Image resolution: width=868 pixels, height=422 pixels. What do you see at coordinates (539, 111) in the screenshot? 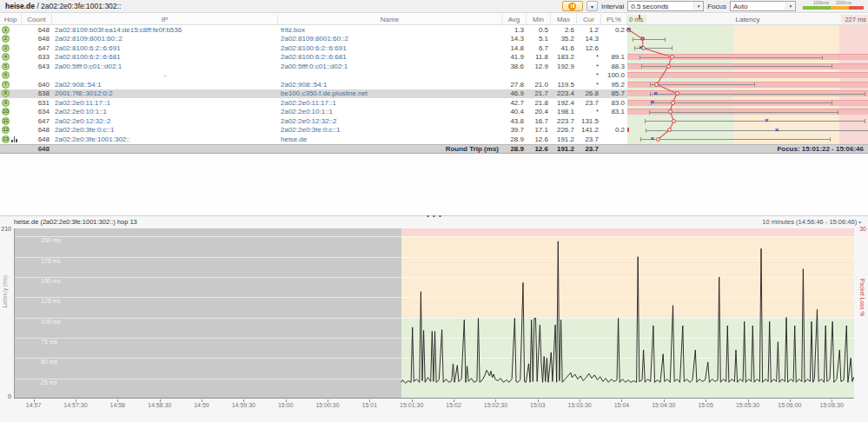
I see `min-cell: 20.4` at bounding box center [539, 111].